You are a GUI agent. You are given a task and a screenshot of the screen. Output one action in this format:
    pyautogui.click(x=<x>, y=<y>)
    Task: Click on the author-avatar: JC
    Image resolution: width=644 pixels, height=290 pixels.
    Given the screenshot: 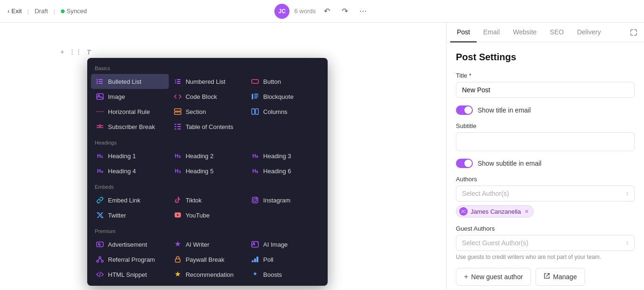 What is the action you would take?
    pyautogui.click(x=463, y=211)
    